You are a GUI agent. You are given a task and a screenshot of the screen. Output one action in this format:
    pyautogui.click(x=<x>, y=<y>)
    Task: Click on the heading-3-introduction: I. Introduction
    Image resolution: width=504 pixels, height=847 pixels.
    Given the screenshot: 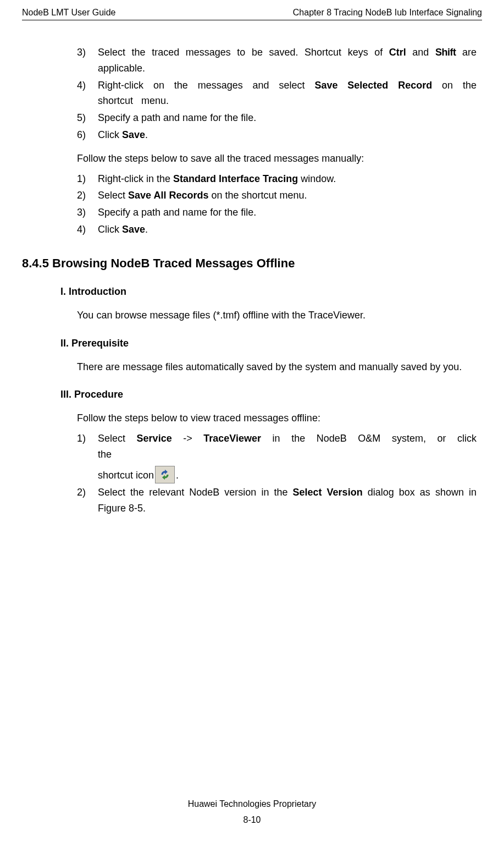 What is the action you would take?
    pyautogui.click(x=272, y=292)
    